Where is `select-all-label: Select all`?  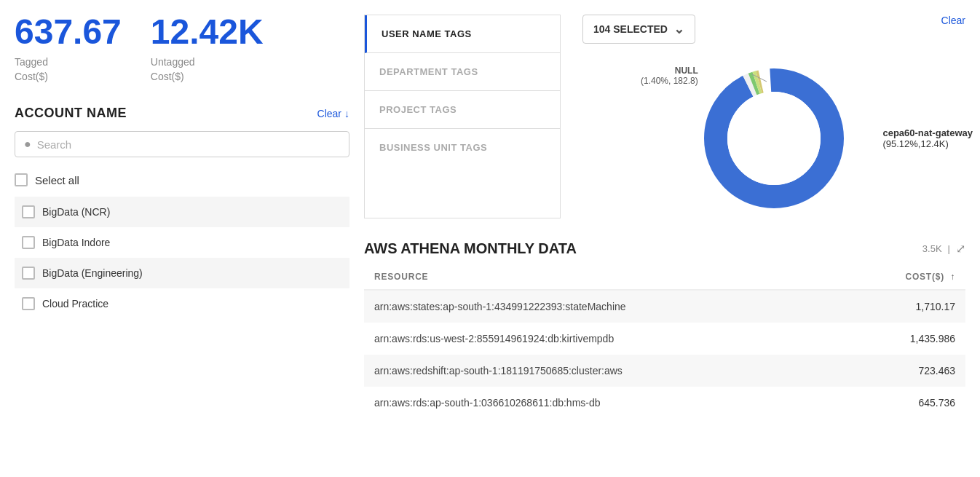
select-all-label: Select all is located at coordinates (57, 181).